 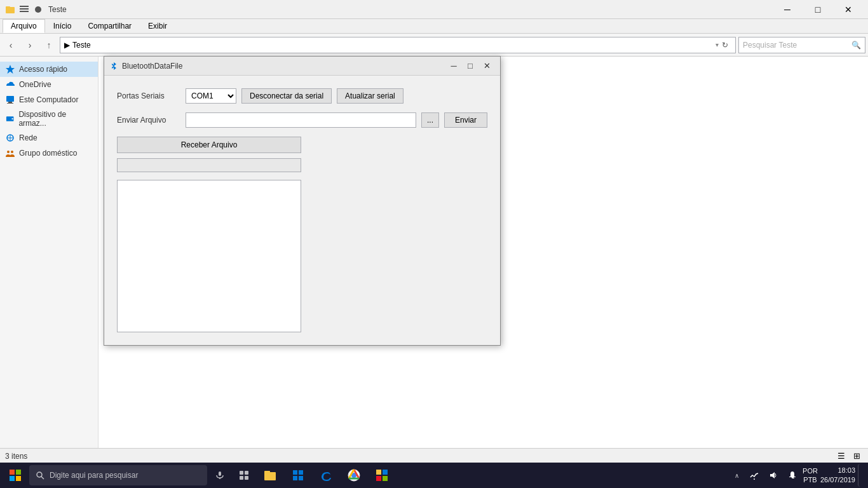 What do you see at coordinates (487, 66) in the screenshot?
I see `dialog-close-button: ✕` at bounding box center [487, 66].